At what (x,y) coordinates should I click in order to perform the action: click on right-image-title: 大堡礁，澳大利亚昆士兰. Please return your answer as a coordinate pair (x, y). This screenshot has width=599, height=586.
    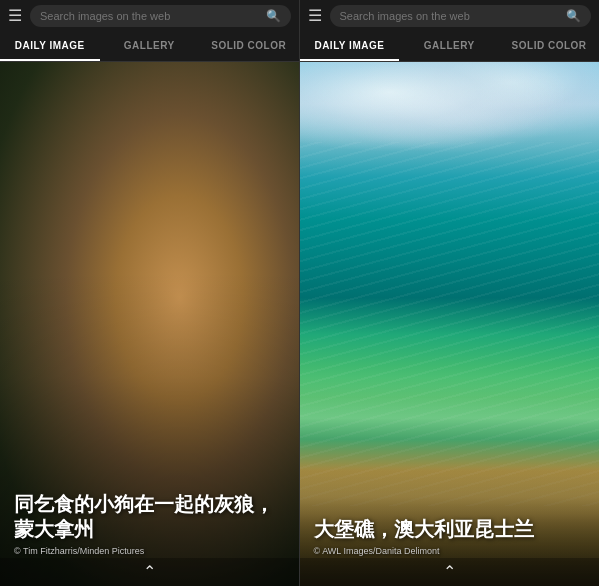
    Looking at the image, I should click on (450, 530).